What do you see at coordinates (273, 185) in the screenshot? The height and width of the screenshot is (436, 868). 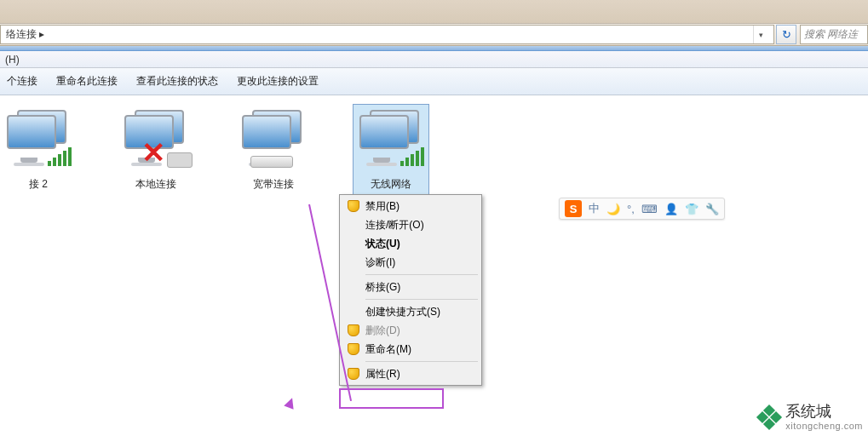 I see `connection-label: 宽带连接` at bounding box center [273, 185].